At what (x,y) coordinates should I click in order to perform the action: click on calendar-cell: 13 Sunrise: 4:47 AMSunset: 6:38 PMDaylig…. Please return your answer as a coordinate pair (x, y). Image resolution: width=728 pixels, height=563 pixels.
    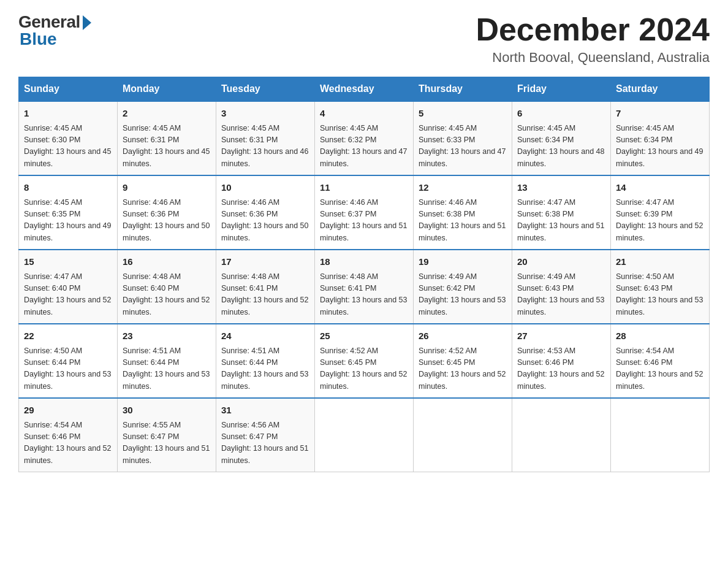
    Looking at the image, I should click on (561, 212).